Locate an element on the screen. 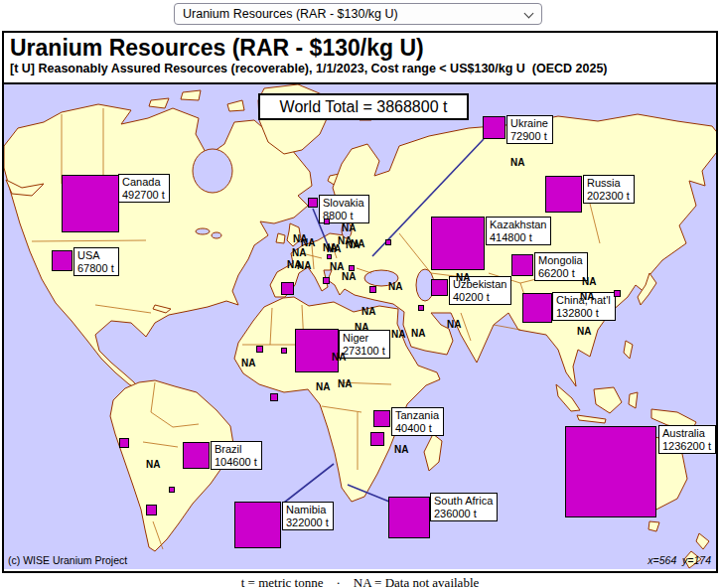  country-value: 66200 t is located at coordinates (560, 274).